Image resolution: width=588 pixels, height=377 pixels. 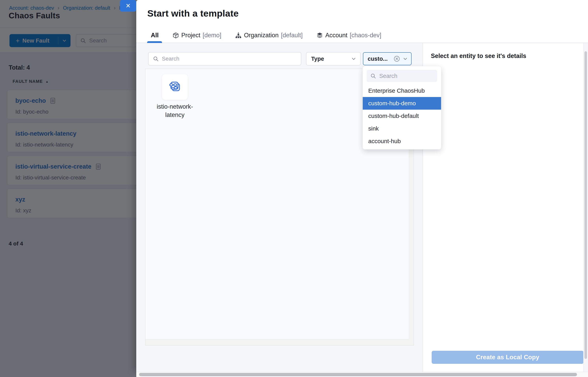 What do you see at coordinates (175, 87) in the screenshot?
I see `workflow-template-icon` at bounding box center [175, 87].